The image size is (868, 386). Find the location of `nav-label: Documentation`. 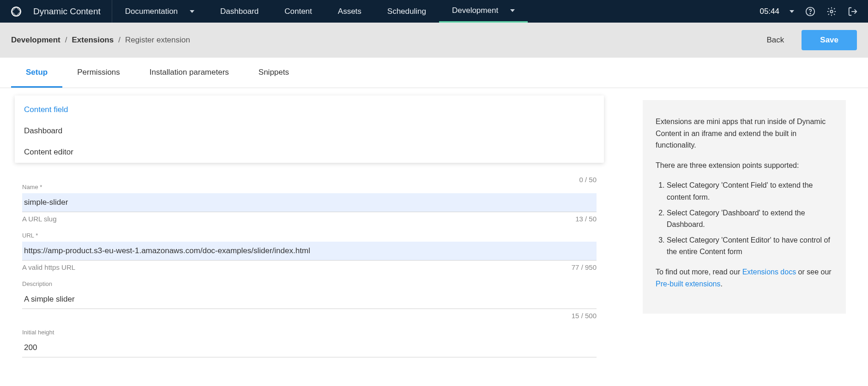

nav-label: Documentation is located at coordinates (151, 12).